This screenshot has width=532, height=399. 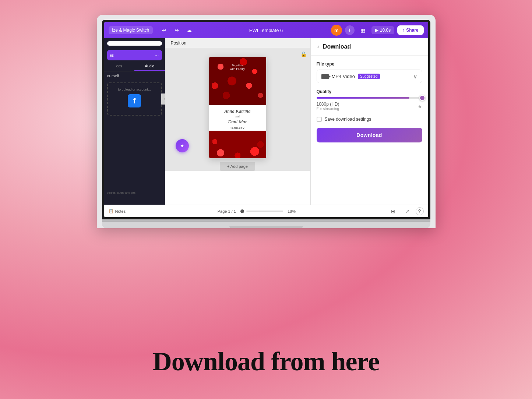 What do you see at coordinates (370, 100) in the screenshot?
I see `quality-section: Quality` at bounding box center [370, 100].